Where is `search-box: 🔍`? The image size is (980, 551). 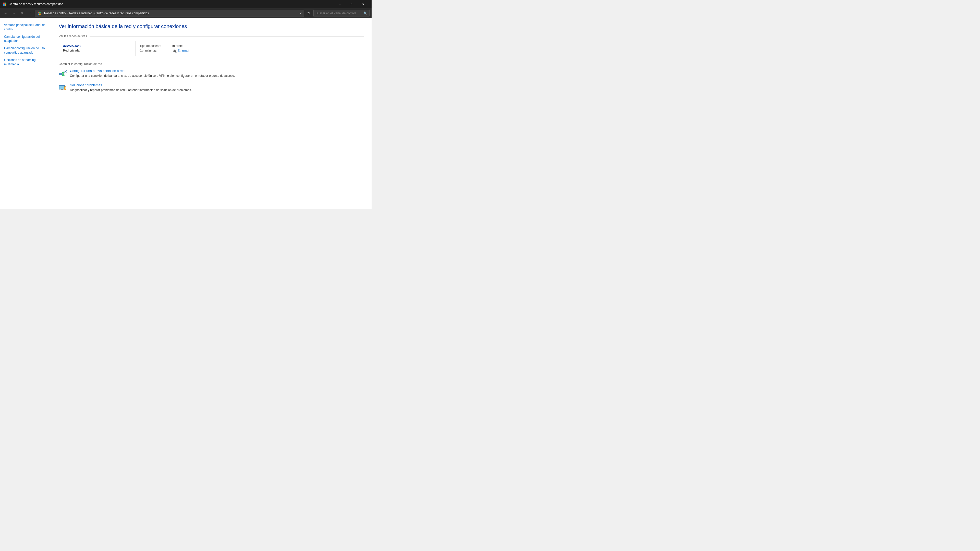
search-box: 🔍 is located at coordinates (342, 13).